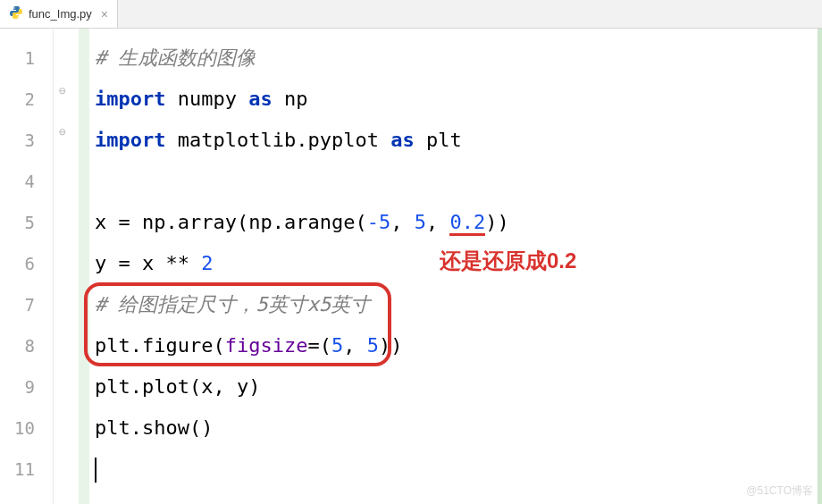 The width and height of the screenshot is (822, 504). What do you see at coordinates (456, 58) in the screenshot?
I see `code-line: # 生成函数的图像` at bounding box center [456, 58].